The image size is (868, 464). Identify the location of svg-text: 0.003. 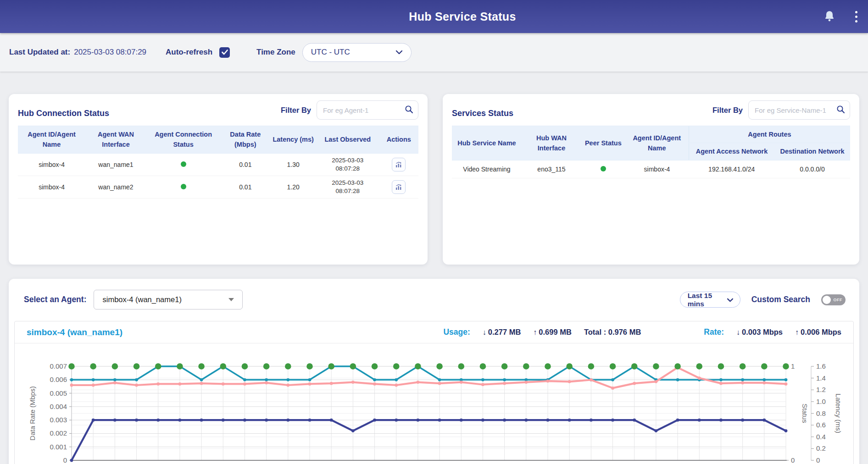
(58, 420).